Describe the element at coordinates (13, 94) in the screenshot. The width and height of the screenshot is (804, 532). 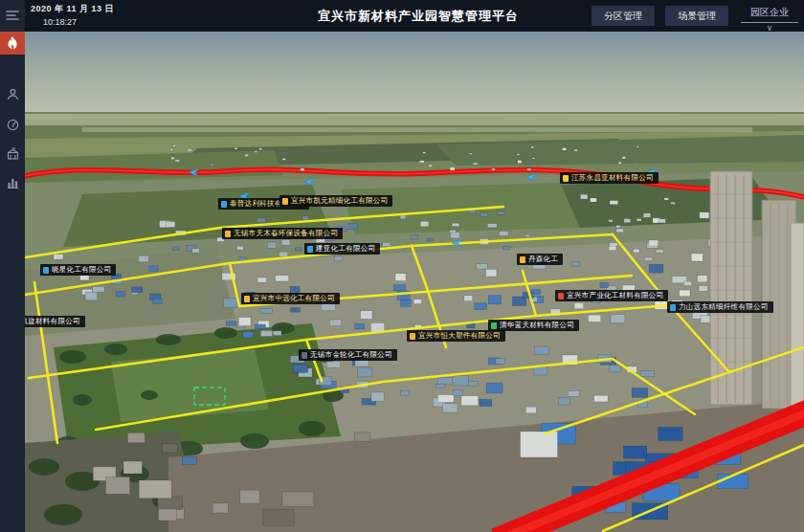
I see `person-icon` at that location.